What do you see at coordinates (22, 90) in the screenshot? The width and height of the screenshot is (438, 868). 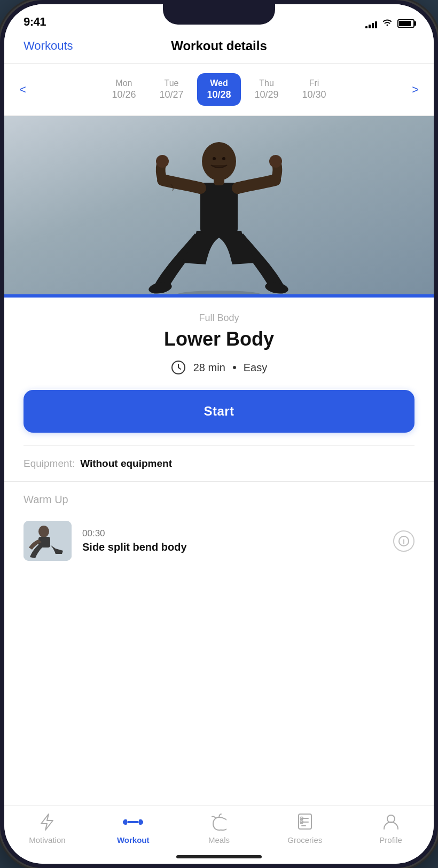 I see `prev-date-arrow: <` at bounding box center [22, 90].